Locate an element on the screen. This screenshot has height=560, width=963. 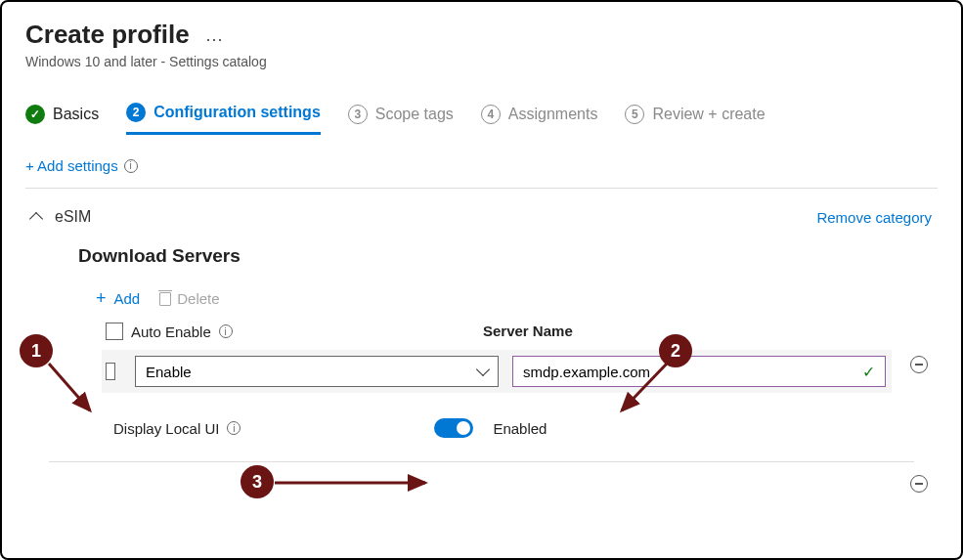
page-title: Create profile is located at coordinates (108, 35).